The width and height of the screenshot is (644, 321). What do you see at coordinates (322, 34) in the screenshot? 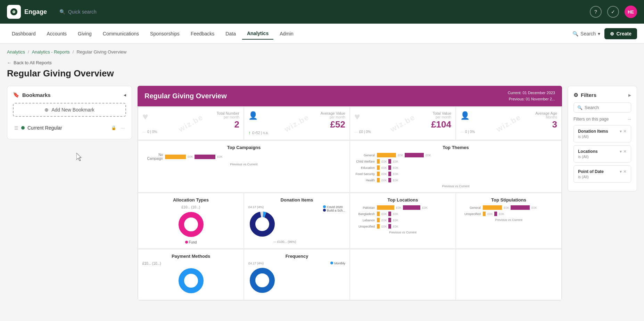
I see `main-nav: Dashboard Accounts Giving Communications…` at bounding box center [322, 34].